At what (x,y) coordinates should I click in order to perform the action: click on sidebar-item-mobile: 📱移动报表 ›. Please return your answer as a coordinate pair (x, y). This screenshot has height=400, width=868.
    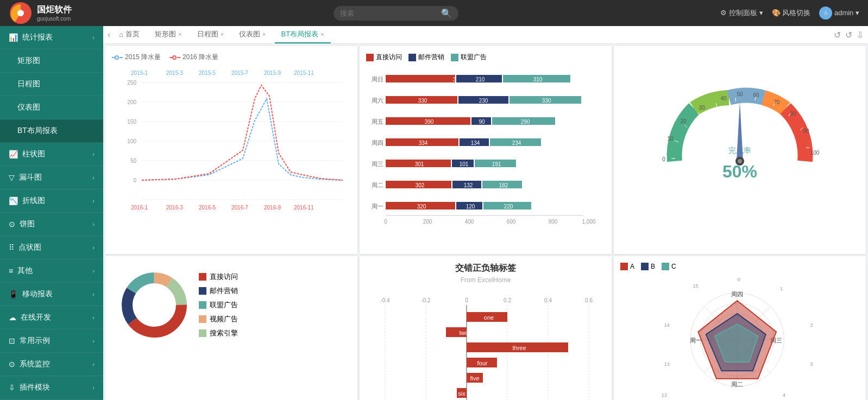
    Looking at the image, I should click on (52, 294).